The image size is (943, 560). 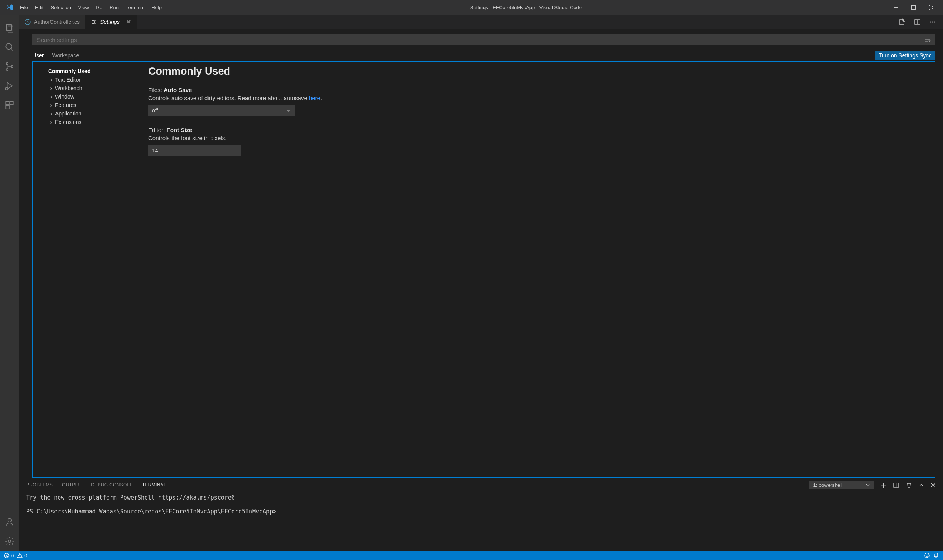 What do you see at coordinates (87, 269) in the screenshot?
I see `settings-tree: Commonly Used ›Text Editor ›Workbench ›W…` at bounding box center [87, 269].